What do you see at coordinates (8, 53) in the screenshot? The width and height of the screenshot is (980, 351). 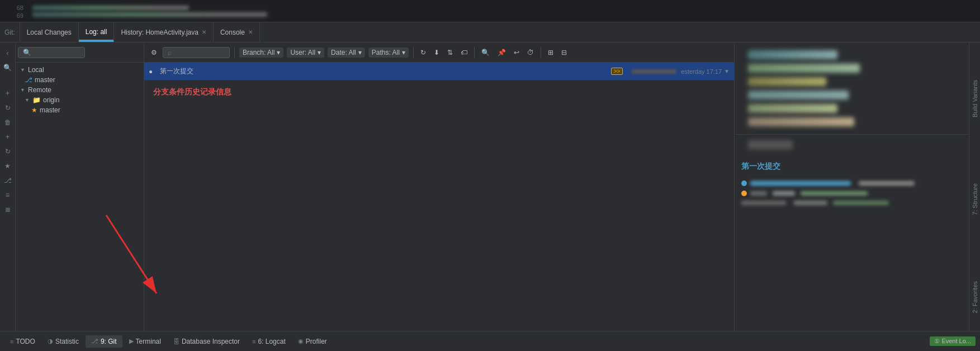 I see `back-button: ‹` at bounding box center [8, 53].